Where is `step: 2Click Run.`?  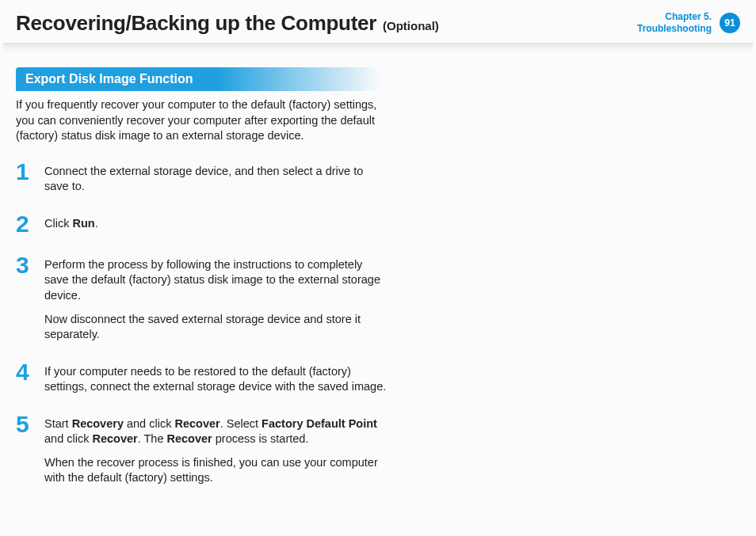 step: 2Click Run. is located at coordinates (202, 224).